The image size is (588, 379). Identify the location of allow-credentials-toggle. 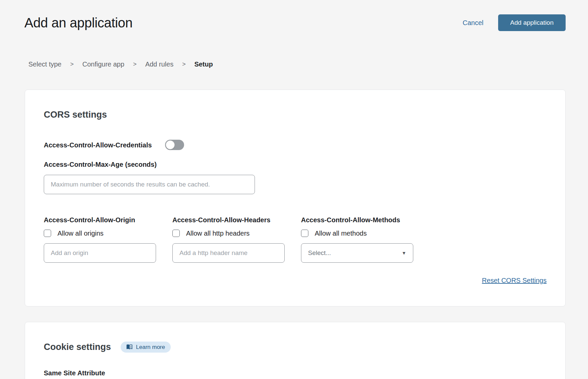
(174, 145).